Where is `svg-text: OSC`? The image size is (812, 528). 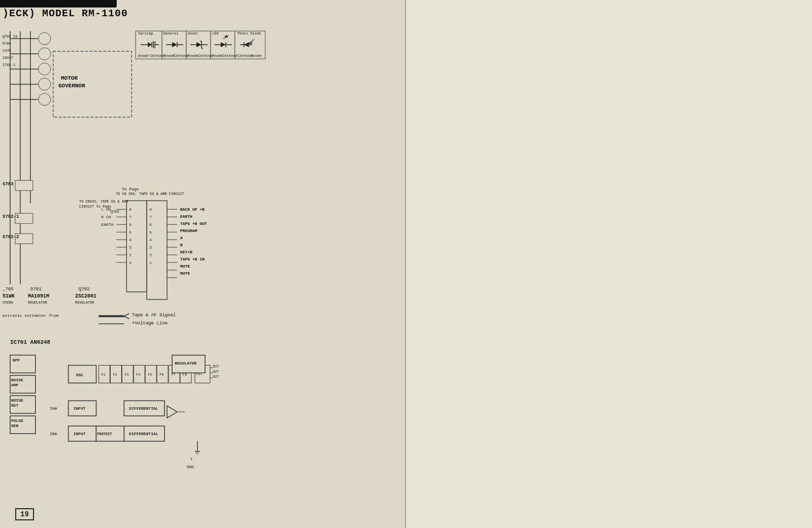
svg-text: OSC is located at coordinates (80, 375).